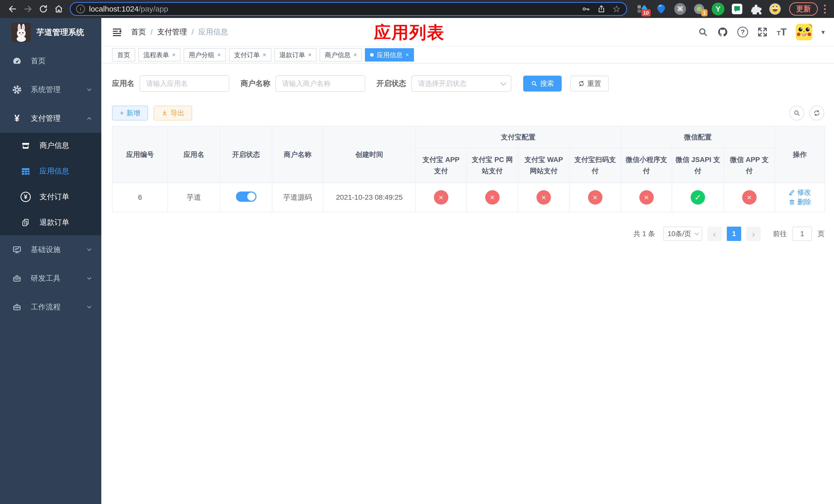  What do you see at coordinates (138, 32) in the screenshot?
I see `breadcrumb-home: 首页` at bounding box center [138, 32].